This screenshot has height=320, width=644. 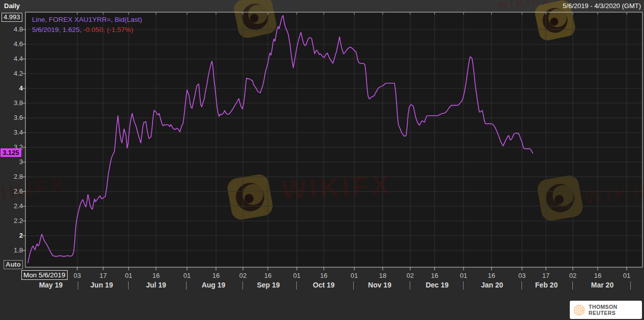 What do you see at coordinates (11, 152) in the screenshot?
I see `last-price-badge: 3.125` at bounding box center [11, 152].